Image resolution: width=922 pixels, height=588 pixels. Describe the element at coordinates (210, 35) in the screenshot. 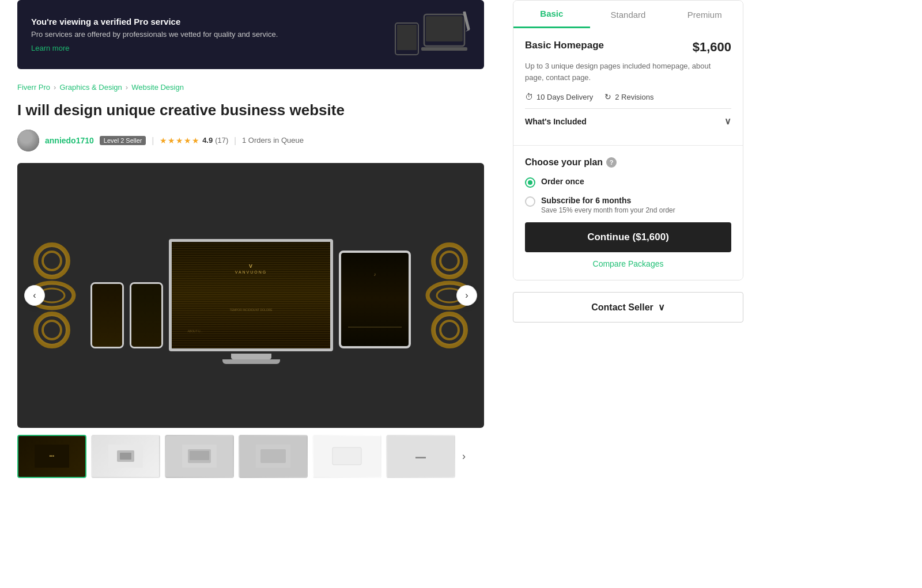

I see `pro-banner-subtext: Pro services are offered by professional…` at that location.